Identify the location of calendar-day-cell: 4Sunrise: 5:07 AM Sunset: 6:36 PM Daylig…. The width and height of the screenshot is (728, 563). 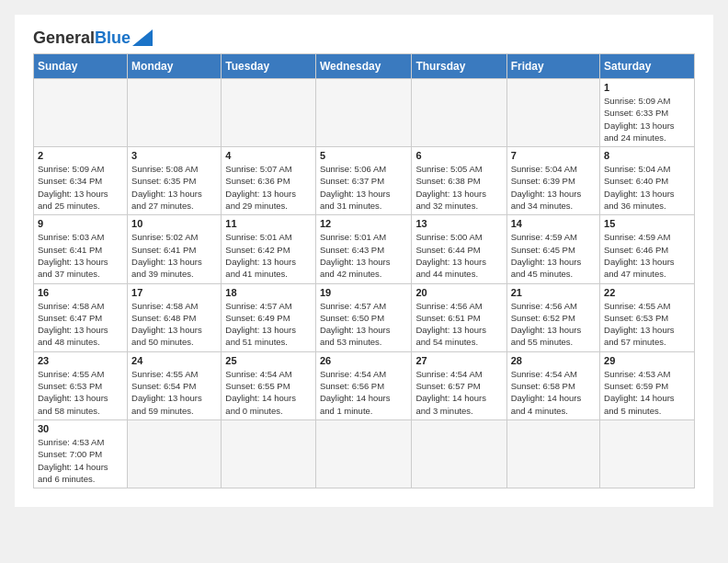
(268, 181).